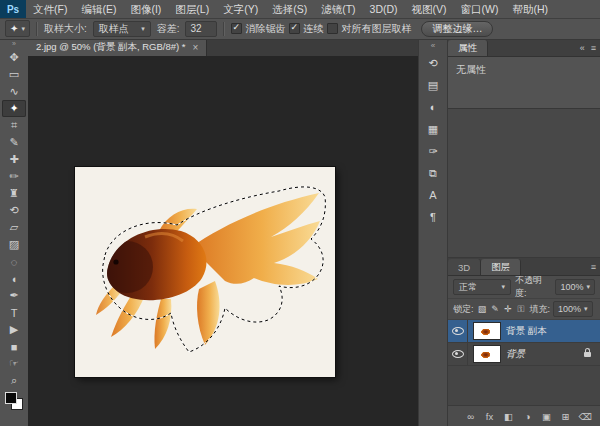 This screenshot has width=600, height=426. I want to click on lock-position-icon: ✛, so click(508, 310).